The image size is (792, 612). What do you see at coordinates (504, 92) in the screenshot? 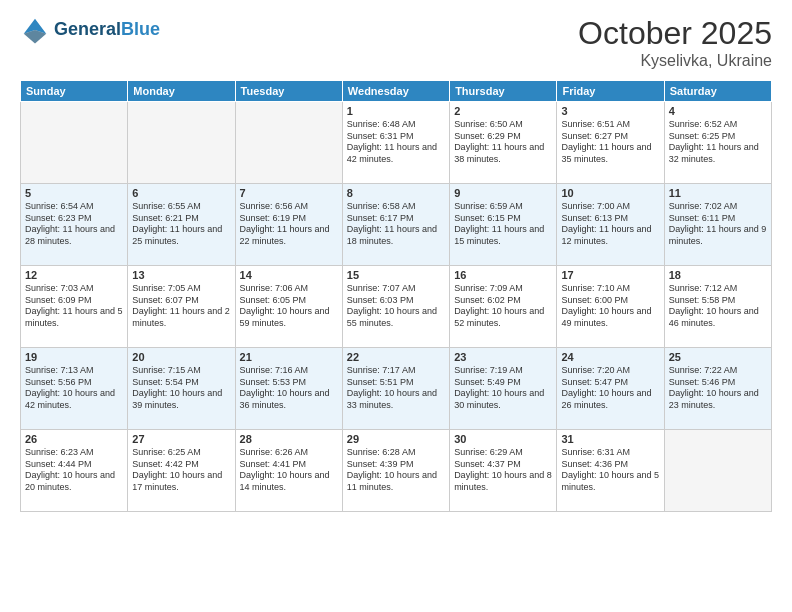
I see `weekday-header-thursday: Thursday` at bounding box center [504, 92].